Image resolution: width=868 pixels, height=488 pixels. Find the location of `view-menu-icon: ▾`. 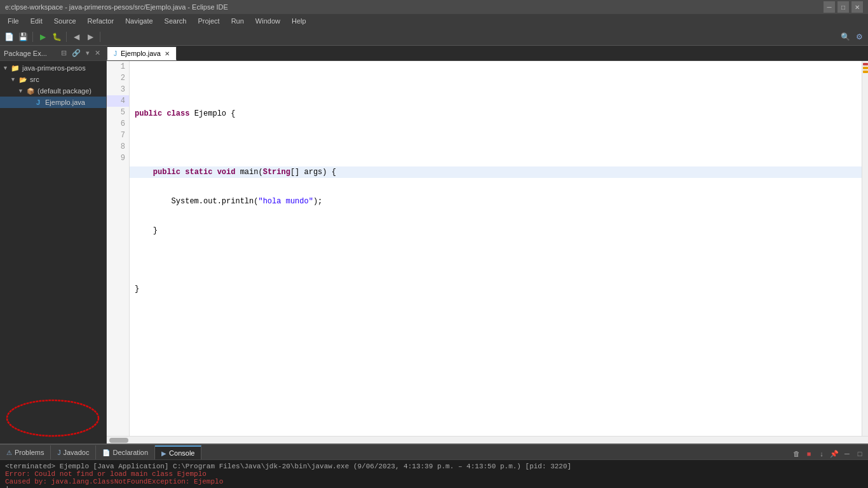

view-menu-icon: ▾ is located at coordinates (88, 53).